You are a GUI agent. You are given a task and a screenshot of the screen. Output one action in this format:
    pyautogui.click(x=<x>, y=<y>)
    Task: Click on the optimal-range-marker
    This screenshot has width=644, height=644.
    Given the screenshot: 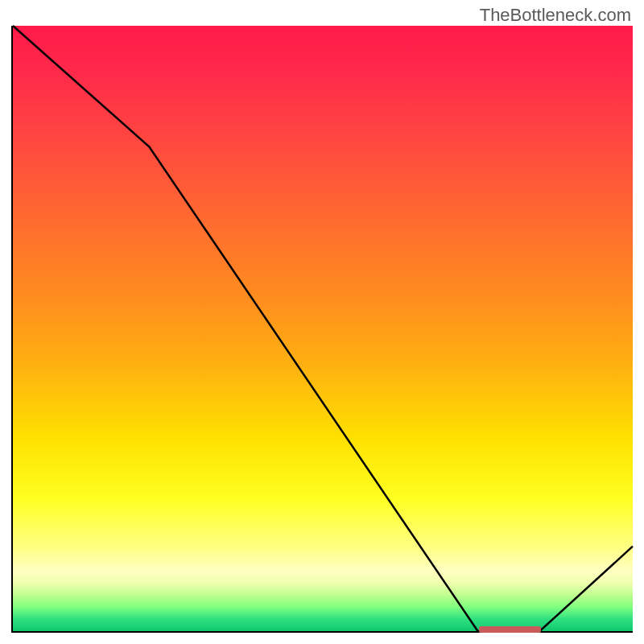 What is the action you would take?
    pyautogui.click(x=510, y=630)
    